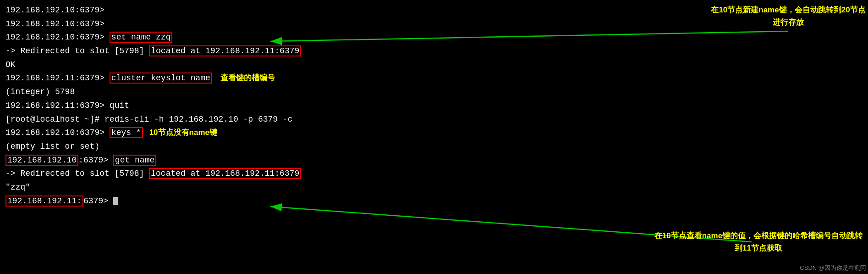  What do you see at coordinates (52, 146) in the screenshot?
I see `empty-text: (empty list or set)` at bounding box center [52, 146].